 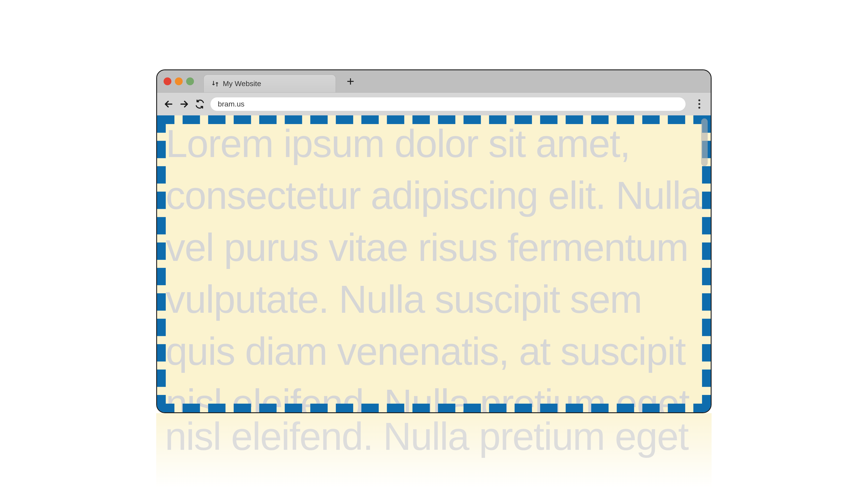 I want to click on overflow-body-text: Lorem ipsum dolor sit amet, consectetur …, so click(x=434, y=438).